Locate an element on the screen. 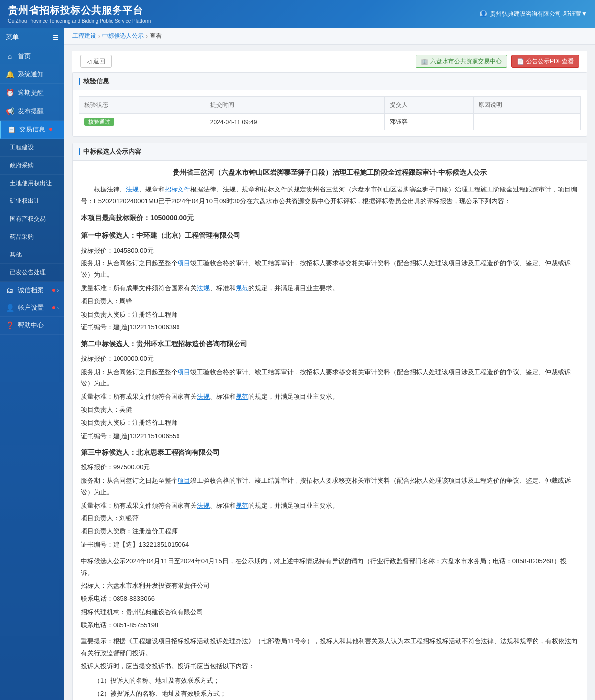  verification-table: 核验状态 提交时间 提交人 原因说明 核验通过 2024 is located at coordinates (330, 113).